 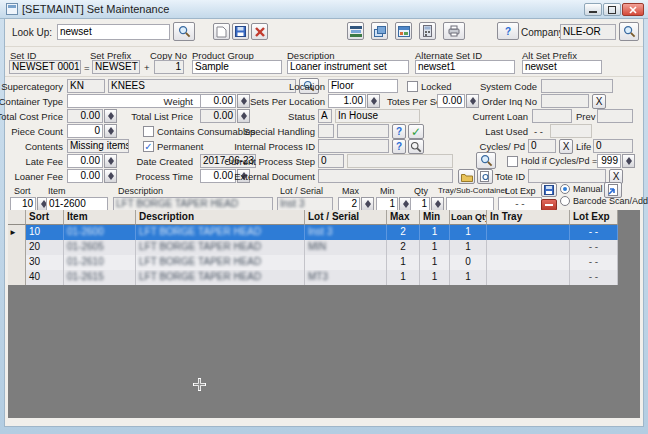 I want to click on external-document-preview-button, so click(x=485, y=176).